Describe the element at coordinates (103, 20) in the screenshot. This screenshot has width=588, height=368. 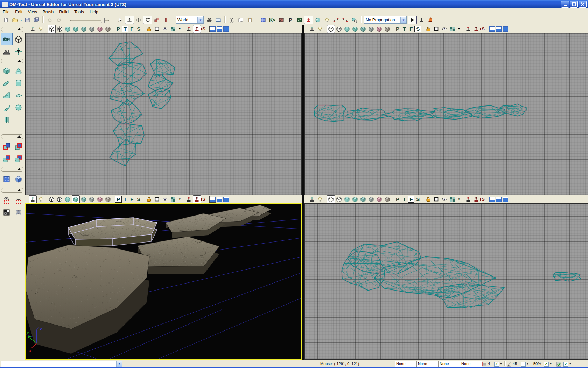
I see `slider-thumb` at that location.